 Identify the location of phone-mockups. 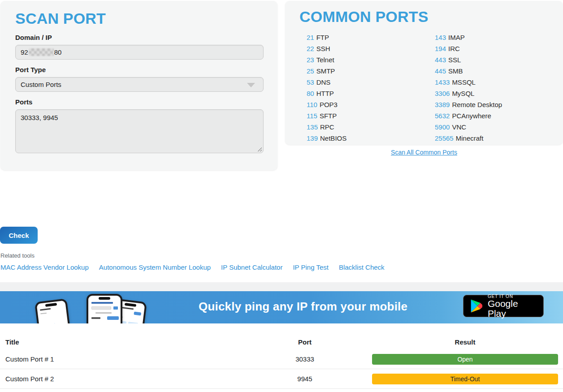
(91, 307).